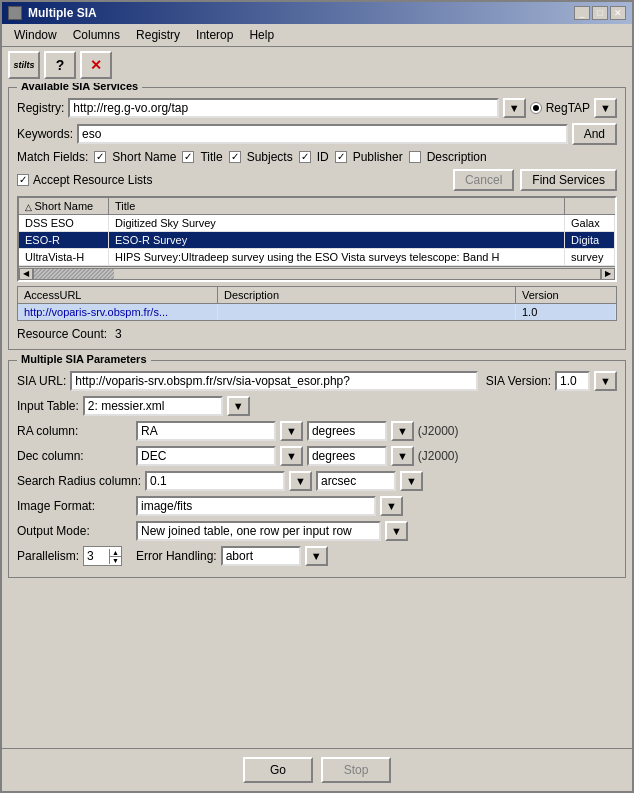 Image resolution: width=634 pixels, height=793 pixels. I want to click on maximize-btn: □, so click(600, 13).